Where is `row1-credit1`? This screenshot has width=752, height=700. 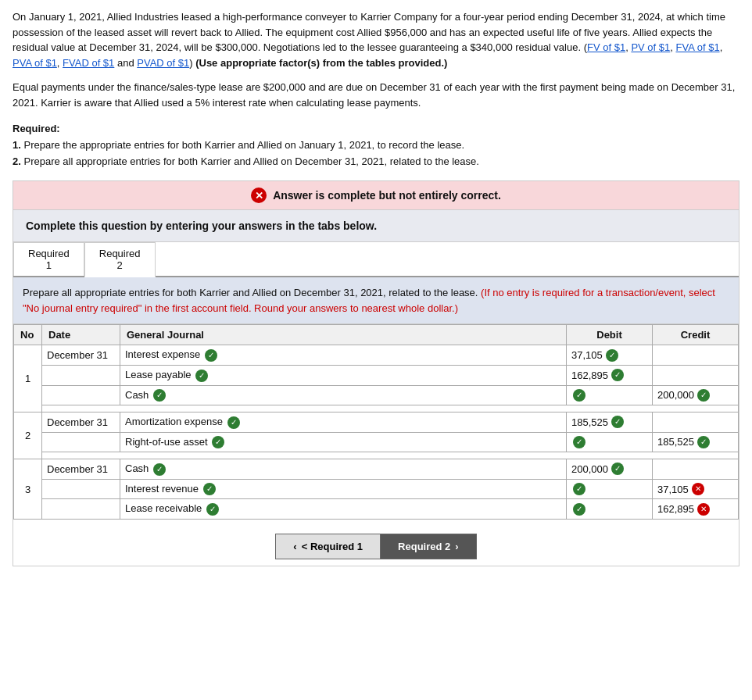
row1-credit1 is located at coordinates (696, 355).